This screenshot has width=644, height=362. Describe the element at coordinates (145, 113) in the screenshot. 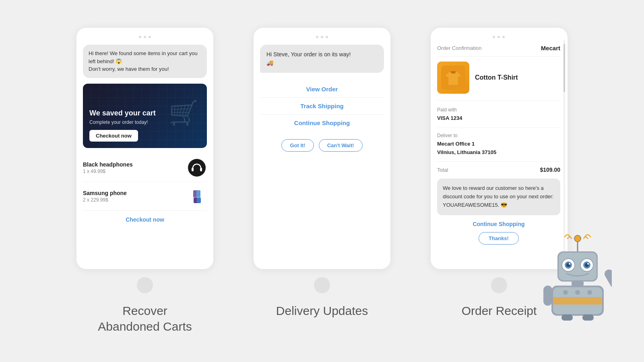

I see `cart-image-title: We saved your cart` at that location.